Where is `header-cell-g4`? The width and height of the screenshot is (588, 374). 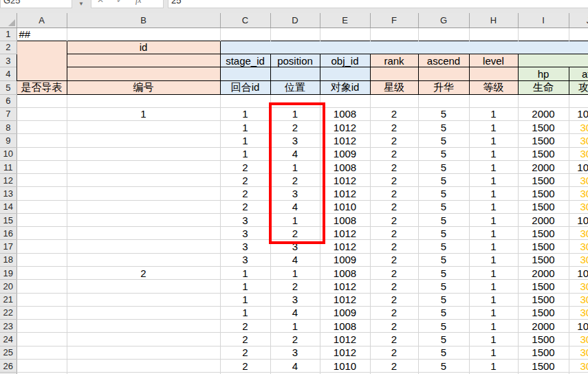 header-cell-g4 is located at coordinates (444, 74).